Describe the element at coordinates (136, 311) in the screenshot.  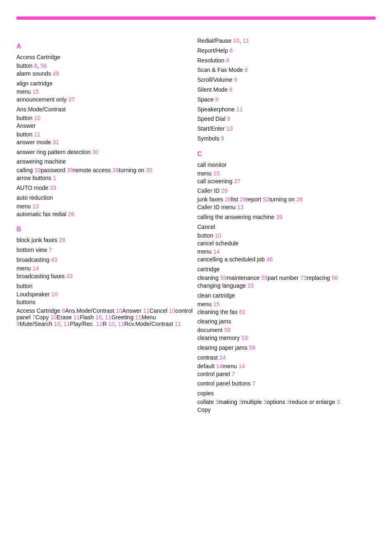
I see `index-entry: Answer 11` at that location.